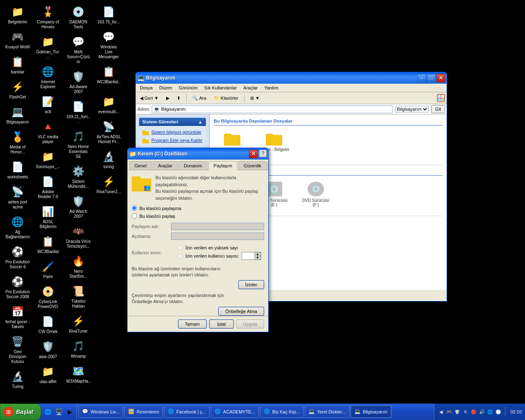  Describe the element at coordinates (144, 412) in the screenshot. I see `taskbar-item-1: 🖼️ Resimlerim` at that location.